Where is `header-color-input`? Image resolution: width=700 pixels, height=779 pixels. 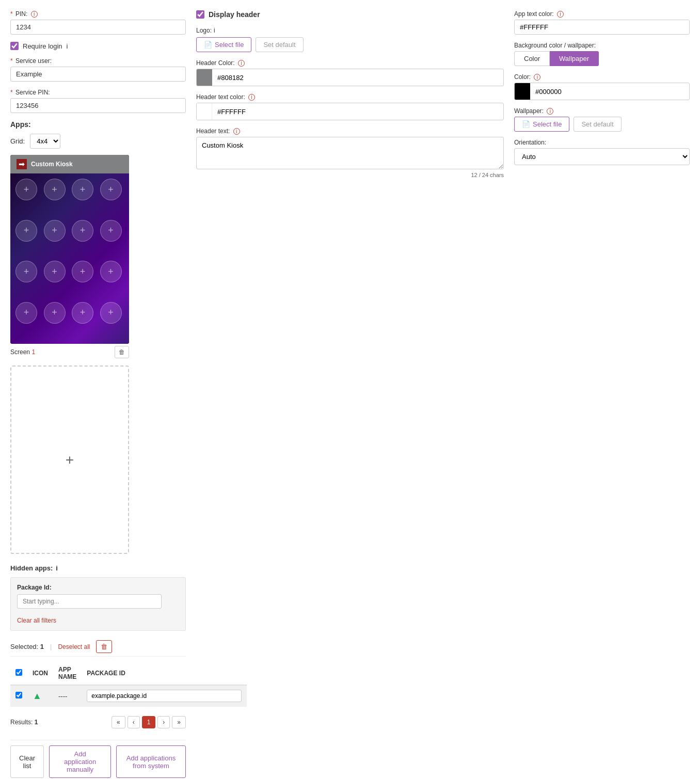
header-color-input is located at coordinates (358, 77).